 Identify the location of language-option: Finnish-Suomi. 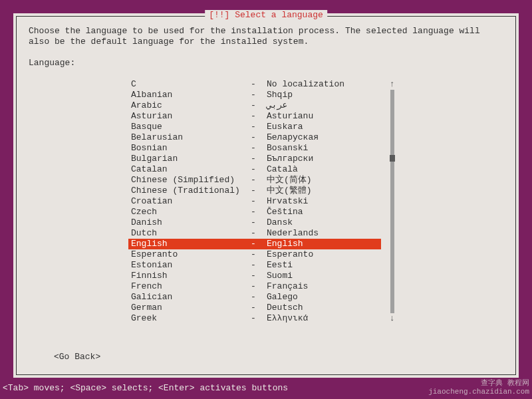
(255, 276).